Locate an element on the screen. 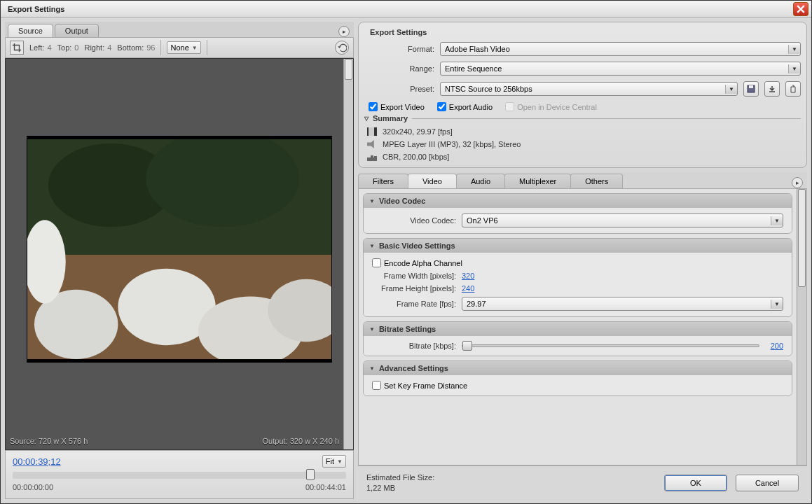 The image size is (812, 504). basic-video-section: ▼Basic Video Settings Encode Alpha Chann… is located at coordinates (577, 277).